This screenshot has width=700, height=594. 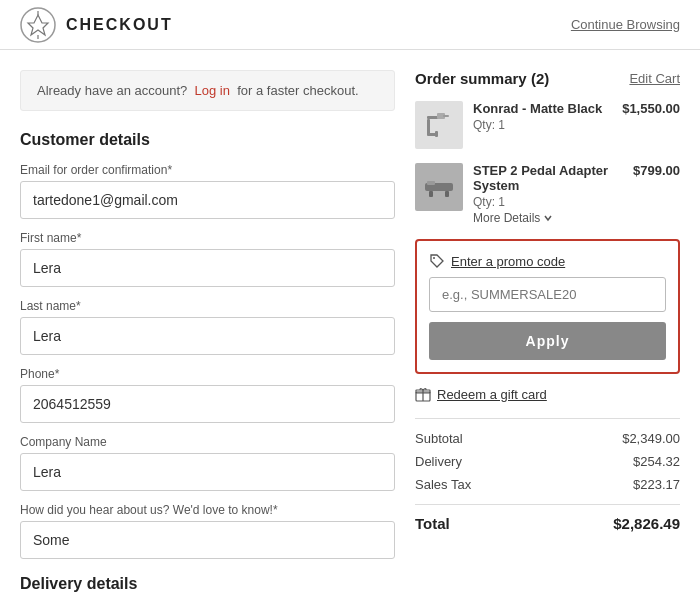 What do you see at coordinates (208, 306) in the screenshot?
I see `last-name-label: Last name*` at bounding box center [208, 306].